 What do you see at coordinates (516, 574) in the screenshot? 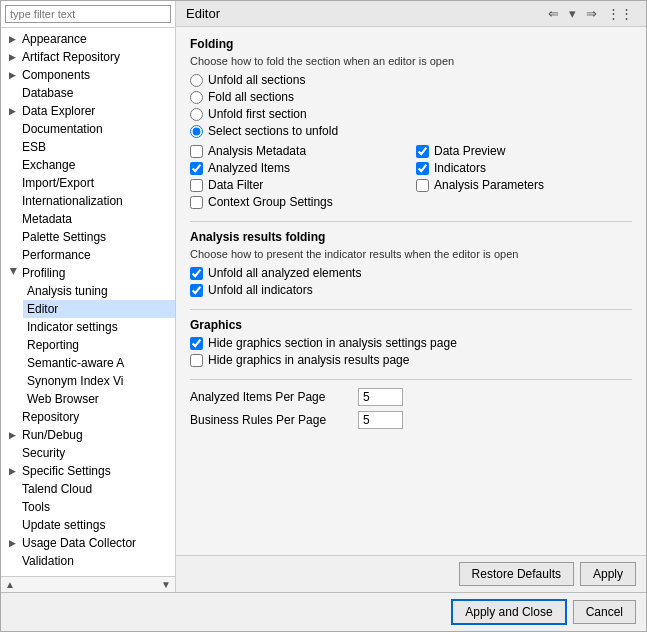
I see `restore-defaults-button: Restore Defaults` at bounding box center [516, 574].